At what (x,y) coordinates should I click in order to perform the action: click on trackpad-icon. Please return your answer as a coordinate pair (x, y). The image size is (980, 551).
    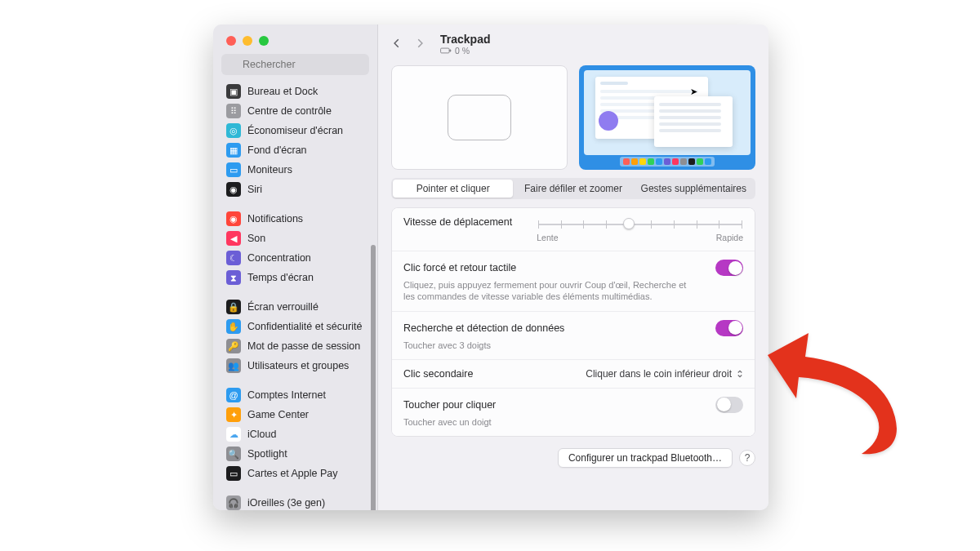
    Looking at the image, I should click on (479, 118).